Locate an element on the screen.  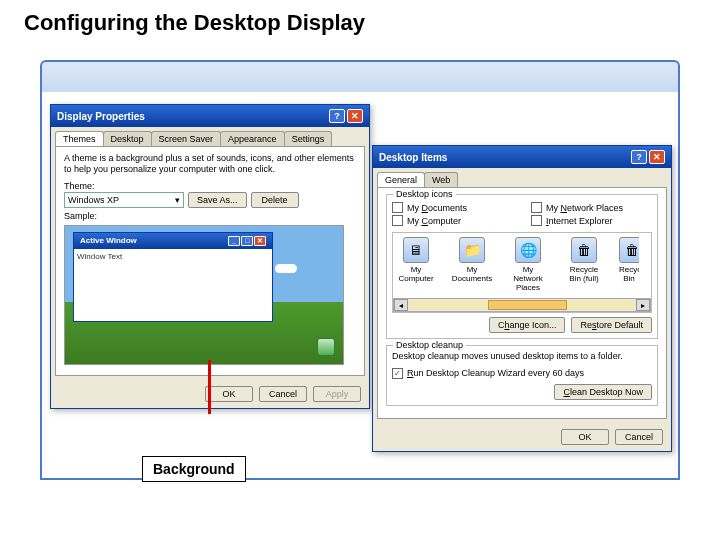
minimize-icon: _ is located at coordinates (234, 241).